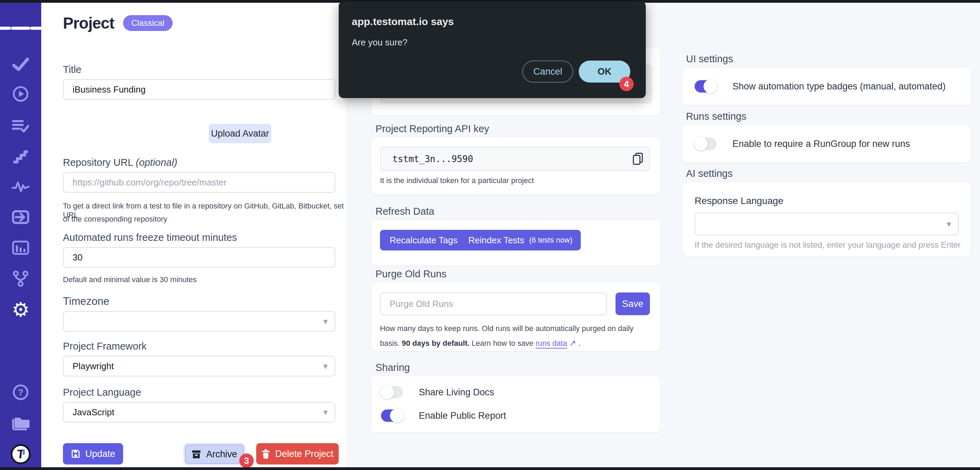 This screenshot has height=470, width=980. Describe the element at coordinates (21, 423) in the screenshot. I see `projects-folders-icon` at that location.